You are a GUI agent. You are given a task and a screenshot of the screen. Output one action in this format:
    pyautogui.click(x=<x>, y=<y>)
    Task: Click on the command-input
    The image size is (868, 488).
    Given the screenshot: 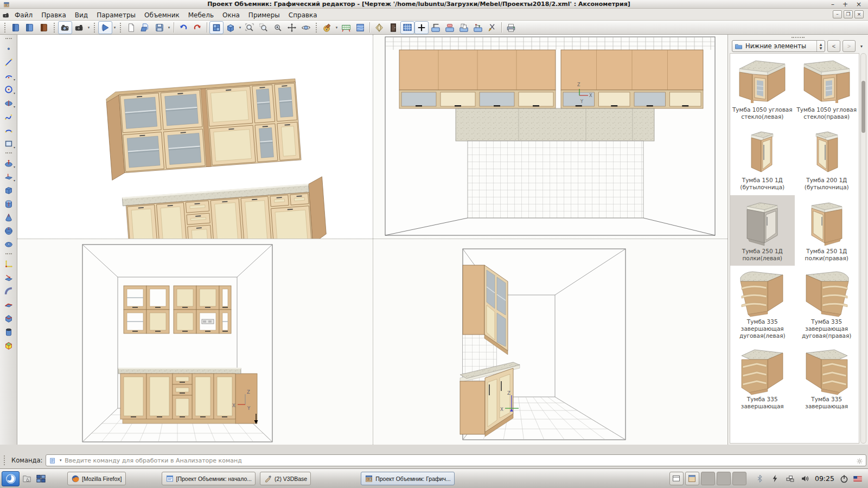 What is the action you would take?
    pyautogui.click(x=459, y=461)
    